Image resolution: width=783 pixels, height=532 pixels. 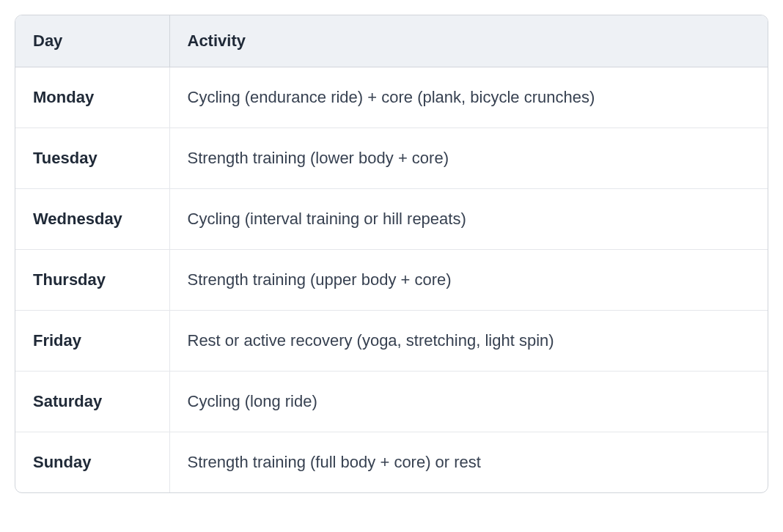 What do you see at coordinates (468, 463) in the screenshot?
I see `cell-activity: Strength training (full body + core) or …` at bounding box center [468, 463].